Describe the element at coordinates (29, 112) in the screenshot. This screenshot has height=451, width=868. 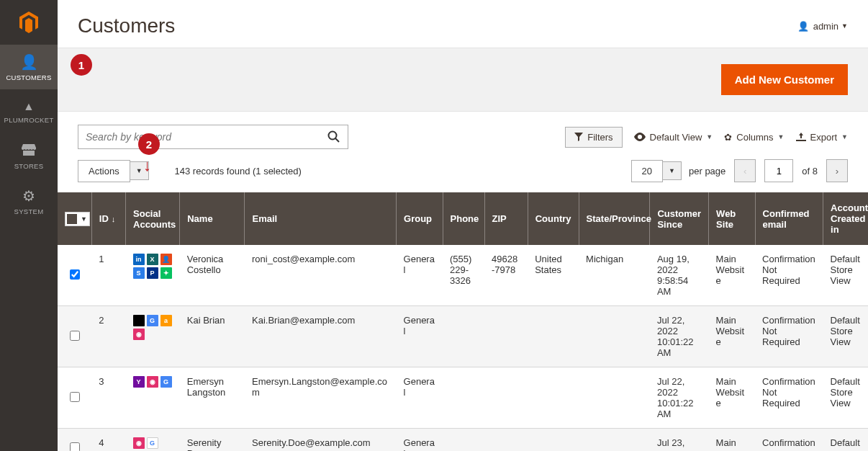
I see `sidebar-item-plumrocket: ▲ PLUMROCKET` at that location.